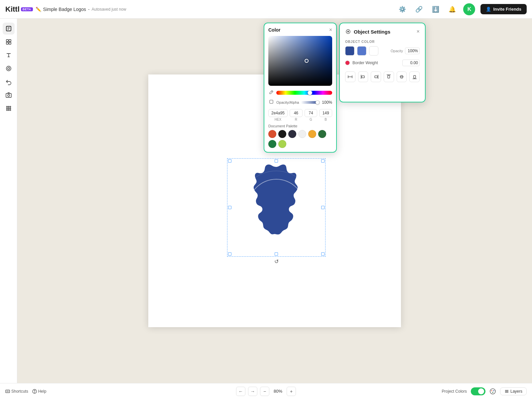 This screenshot has height=399, width=532. Describe the element at coordinates (411, 63) in the screenshot. I see `border-weight-input` at that location.